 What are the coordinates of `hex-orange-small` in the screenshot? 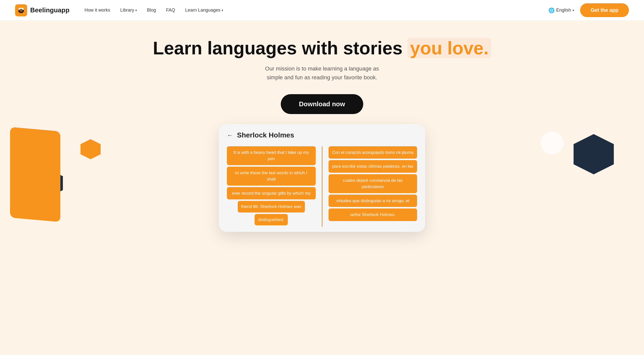 It's located at (91, 149).